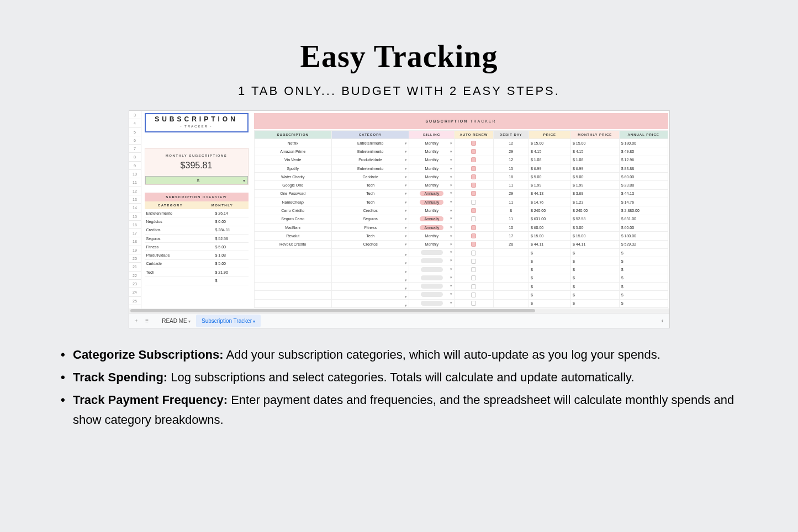 Image resolution: width=798 pixels, height=532 pixels. I want to click on table-row: SpotifyEntretenimentoMonthly15$ 6.99$ 6.…, so click(461, 168).